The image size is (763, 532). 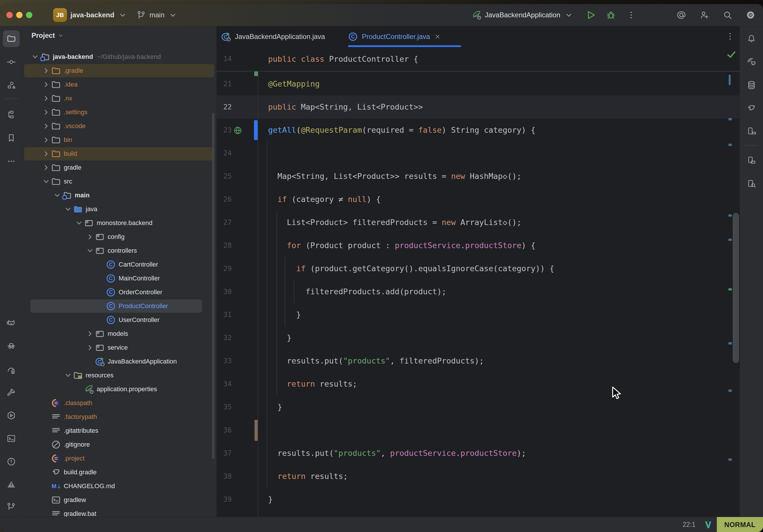 I want to click on tree-row--settings: .settings, so click(x=120, y=112).